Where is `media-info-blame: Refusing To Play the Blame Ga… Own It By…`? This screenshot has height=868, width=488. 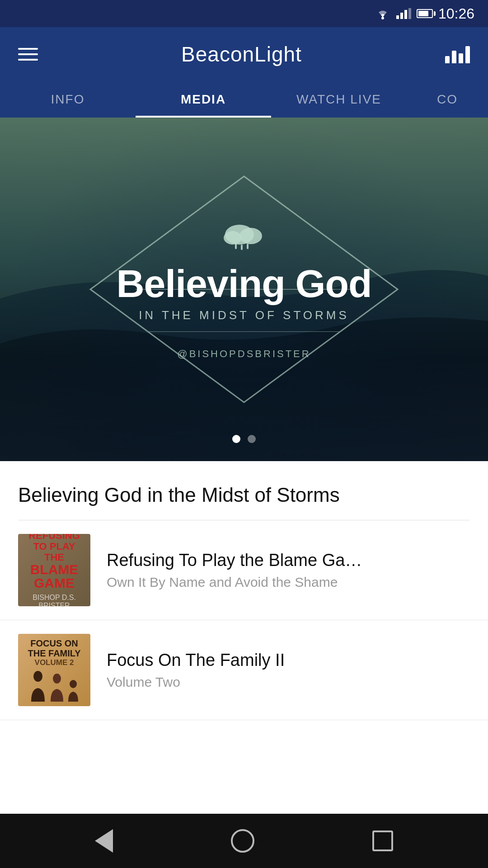
media-info-blame: Refusing To Play the Blame Ga… Own It By… is located at coordinates (288, 570).